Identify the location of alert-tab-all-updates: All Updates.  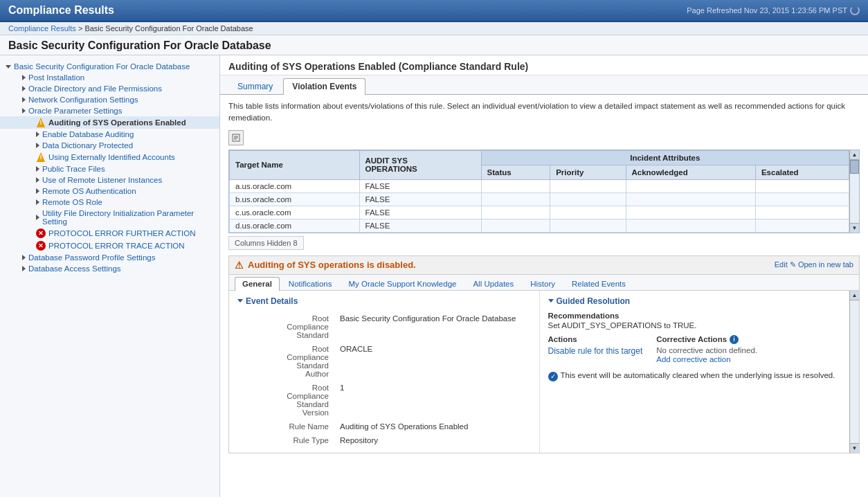
(493, 284).